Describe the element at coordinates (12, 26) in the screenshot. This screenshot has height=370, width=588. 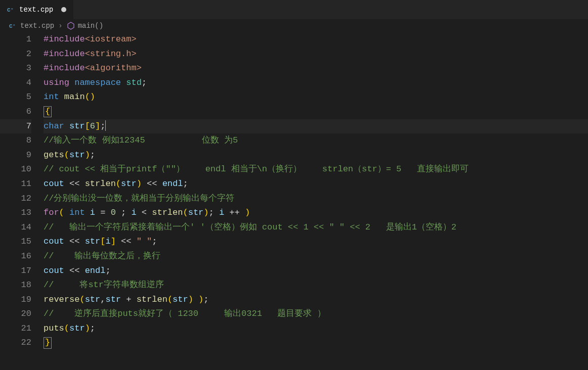
I see `svg-text: C⁺` at that location.